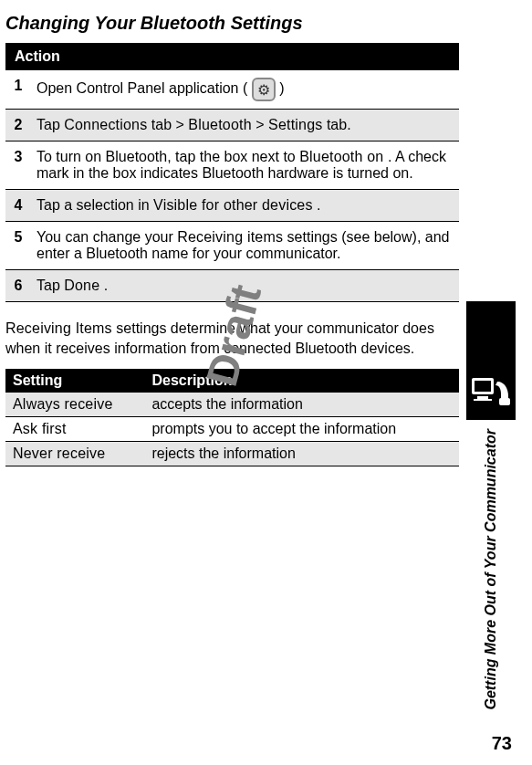 Image resolution: width=532 pixels, height=765 pixels. What do you see at coordinates (232, 126) in the screenshot?
I see `step-row: 2 Tap Connections tab > Bluetooth > Sett…` at bounding box center [232, 126].